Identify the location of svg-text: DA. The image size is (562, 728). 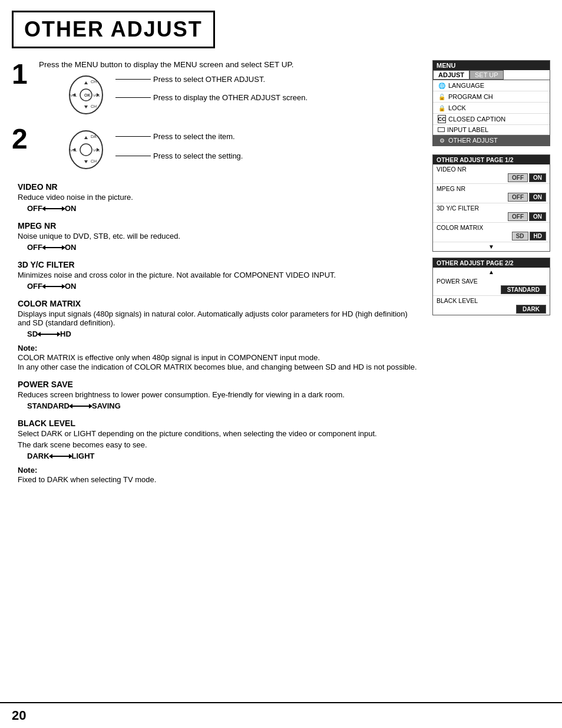
(94, 137).